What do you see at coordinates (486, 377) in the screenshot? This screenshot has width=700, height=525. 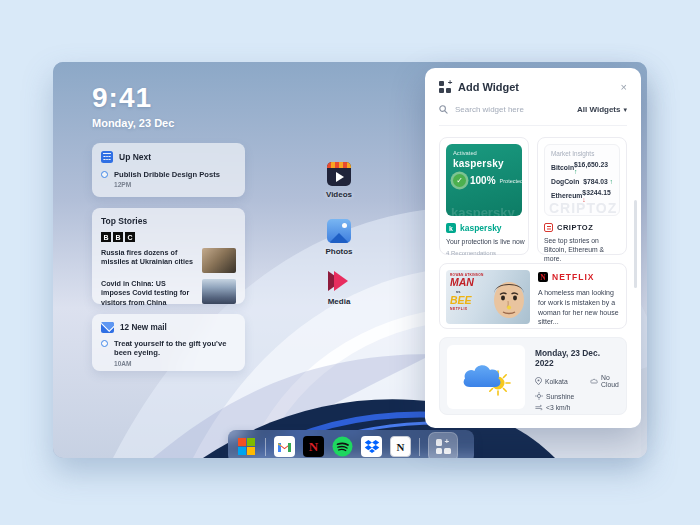 I see `weather-art-box` at bounding box center [486, 377].